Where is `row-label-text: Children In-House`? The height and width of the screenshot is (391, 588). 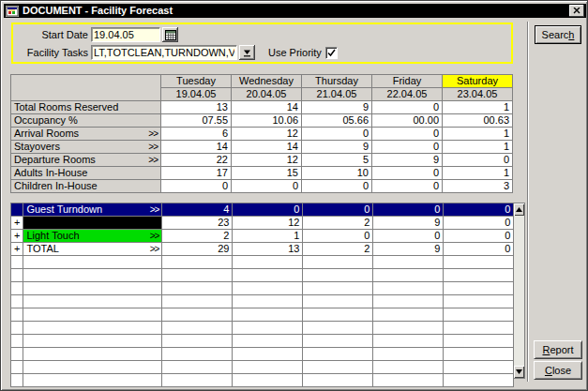
row-label-text: Children In-House is located at coordinates (56, 186).